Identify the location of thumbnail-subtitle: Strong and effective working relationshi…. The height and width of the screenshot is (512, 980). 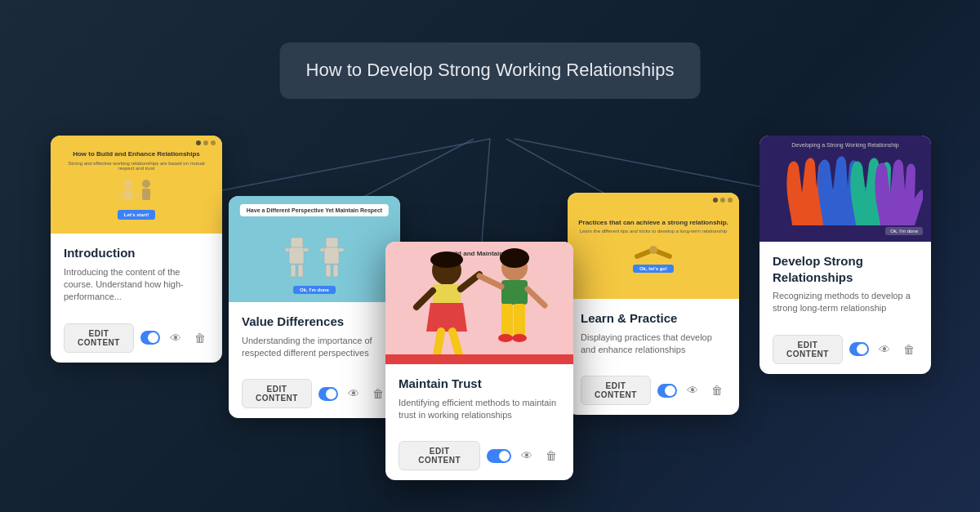
(136, 166).